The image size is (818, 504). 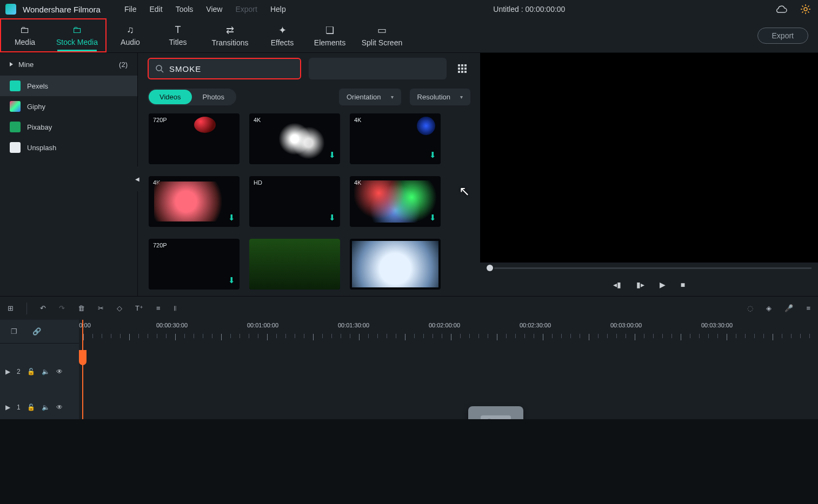 I want to click on collapse-sidebar-handle: ◀, so click(x=137, y=179).